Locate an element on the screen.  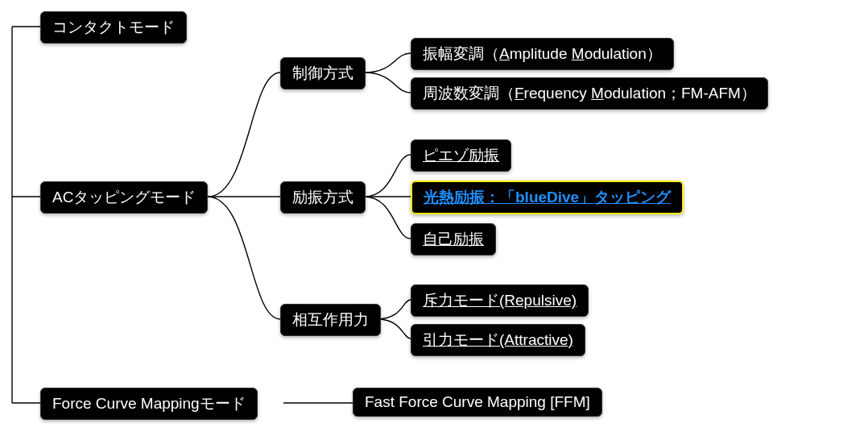
node-label: 励振方式 is located at coordinates (323, 197).